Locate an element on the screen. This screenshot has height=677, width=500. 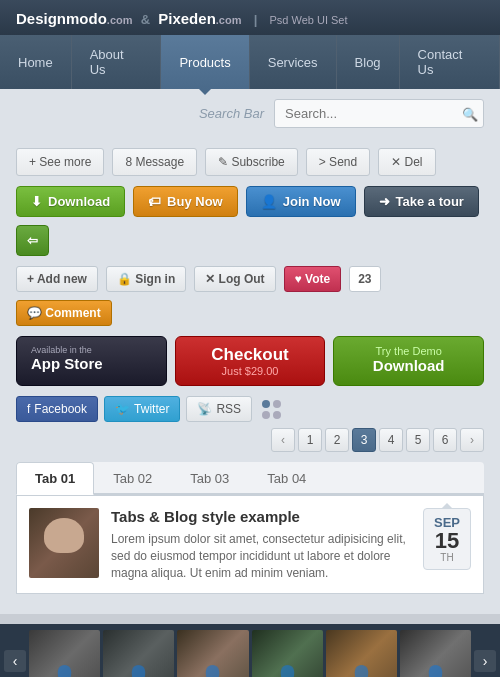
main-nav: Home About Us Products Services Blog Con… is located at coordinates (250, 62).